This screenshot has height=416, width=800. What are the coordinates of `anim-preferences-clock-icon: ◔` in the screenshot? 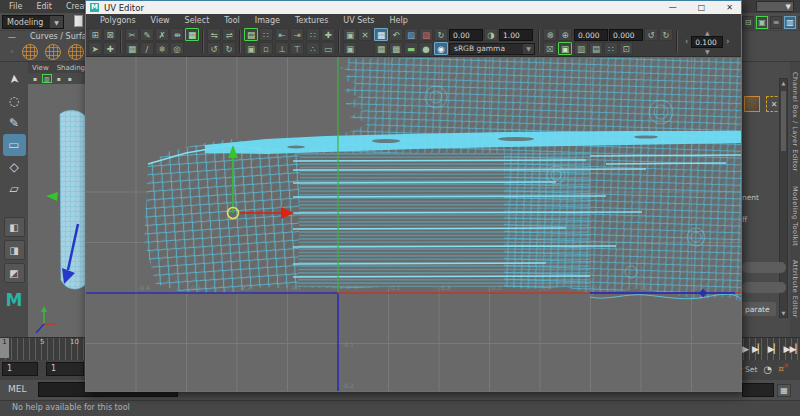 It's located at (768, 370).